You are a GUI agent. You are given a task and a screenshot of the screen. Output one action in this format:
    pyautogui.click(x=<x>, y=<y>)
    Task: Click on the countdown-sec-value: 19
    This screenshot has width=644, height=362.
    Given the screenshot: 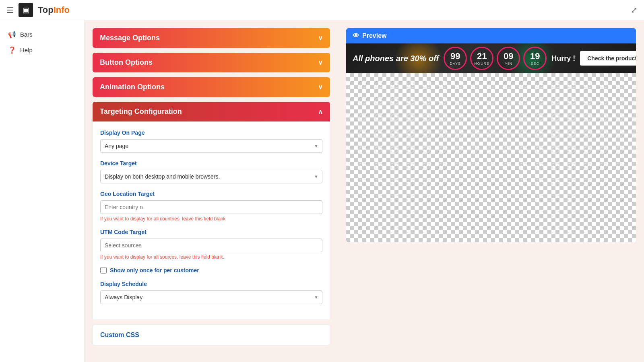 What is the action you would take?
    pyautogui.click(x=535, y=56)
    